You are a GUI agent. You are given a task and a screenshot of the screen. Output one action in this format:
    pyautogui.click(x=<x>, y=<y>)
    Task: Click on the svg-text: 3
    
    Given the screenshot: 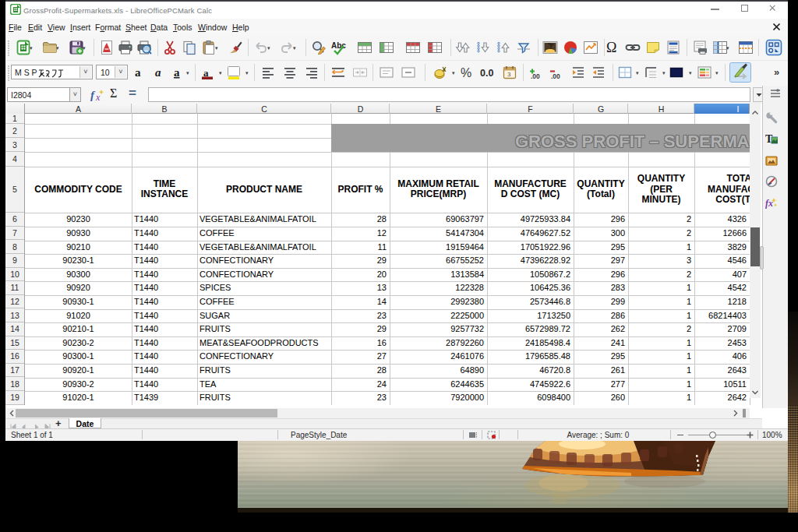 What is the action you would take?
    pyautogui.click(x=510, y=75)
    